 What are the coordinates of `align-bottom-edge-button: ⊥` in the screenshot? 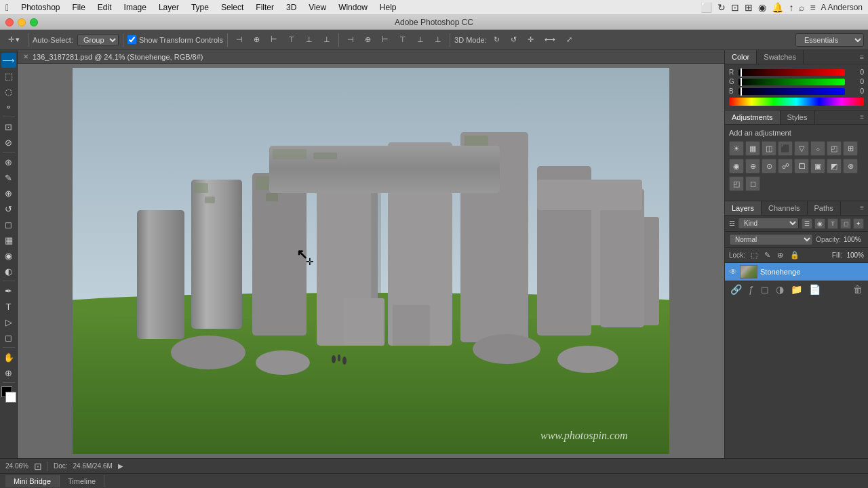 It's located at (327, 39).